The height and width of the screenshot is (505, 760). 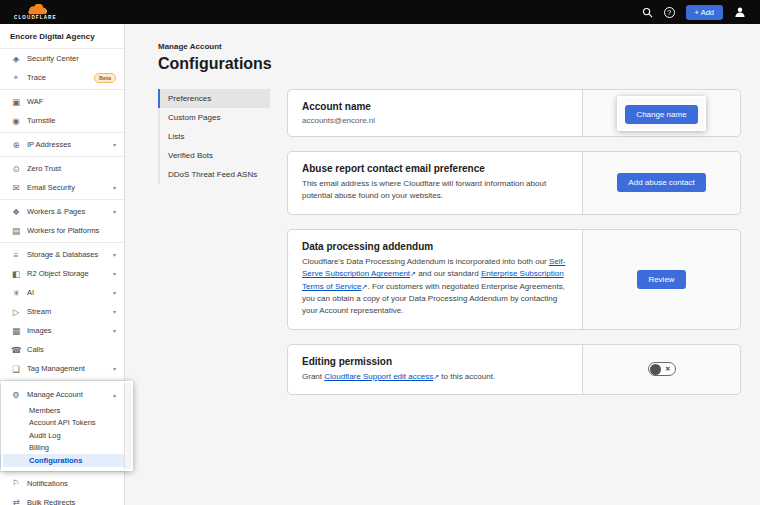 What do you see at coordinates (72, 168) in the screenshot?
I see `sidebar-item-label: Zero Trust` at bounding box center [72, 168].